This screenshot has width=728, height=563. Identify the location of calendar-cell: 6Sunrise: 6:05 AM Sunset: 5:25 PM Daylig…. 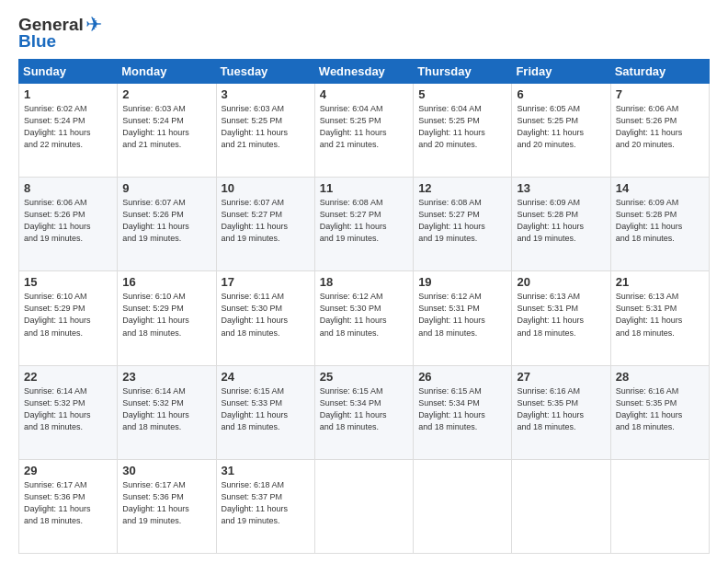
(561, 131).